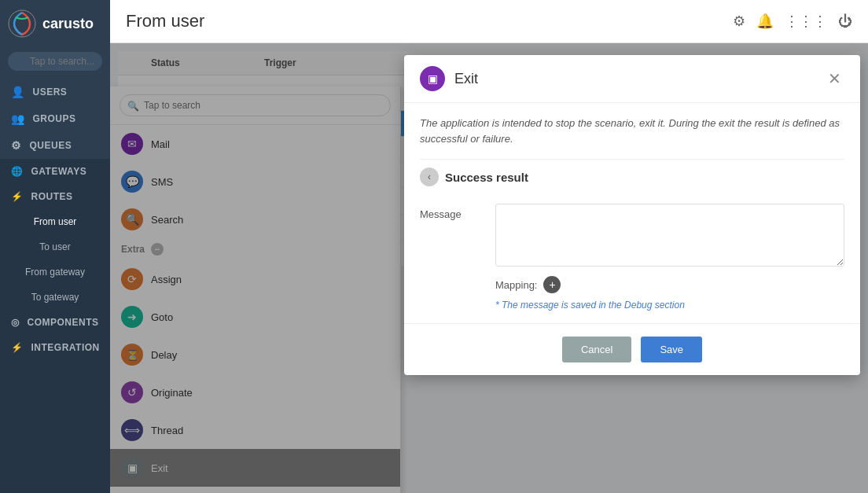 This screenshot has width=868, height=493. I want to click on notifications-icon: 🔔, so click(765, 21).